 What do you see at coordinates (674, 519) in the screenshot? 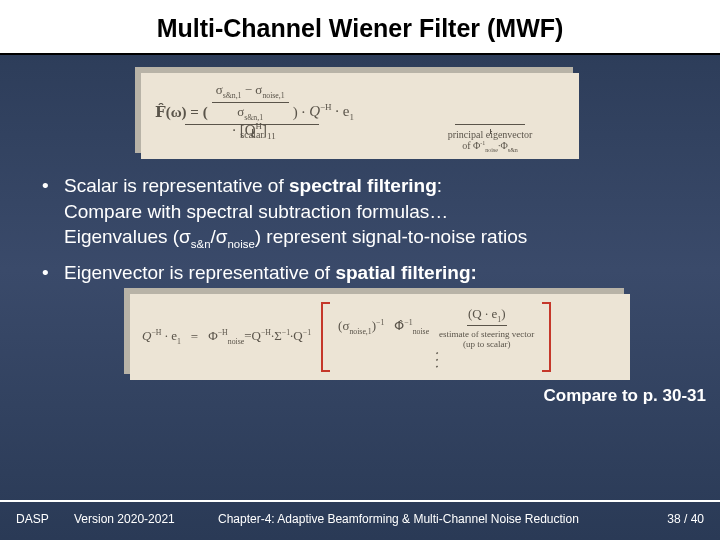
I see `footer-page: 38 / 40` at bounding box center [674, 519].